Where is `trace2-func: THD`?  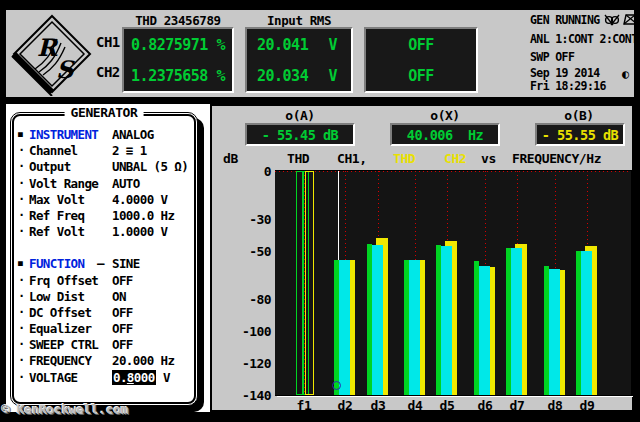
trace2-func: THD is located at coordinates (404, 158).